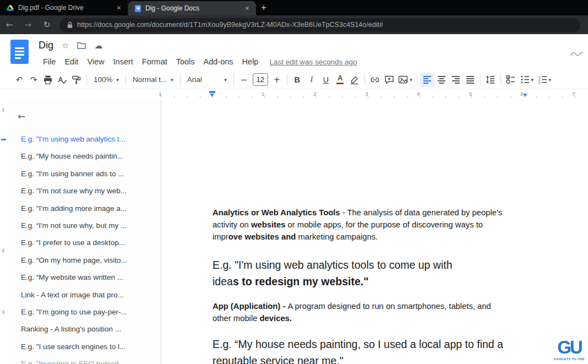 The image size is (588, 364). I want to click on menu-bar: File Edit View Insert Format Tools Add-o…, so click(198, 62).